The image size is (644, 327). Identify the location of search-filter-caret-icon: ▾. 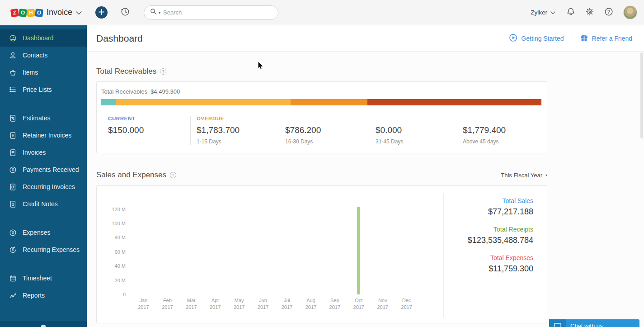
(160, 13).